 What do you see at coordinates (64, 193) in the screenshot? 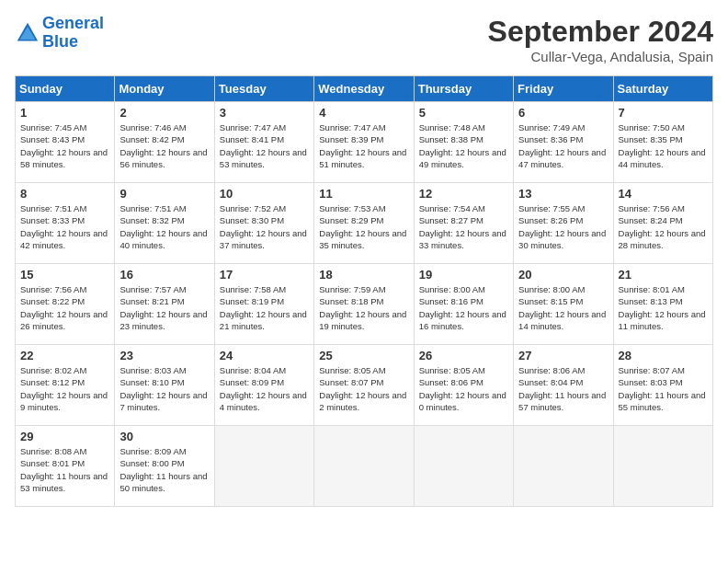
I see `day-number: 8` at bounding box center [64, 193].